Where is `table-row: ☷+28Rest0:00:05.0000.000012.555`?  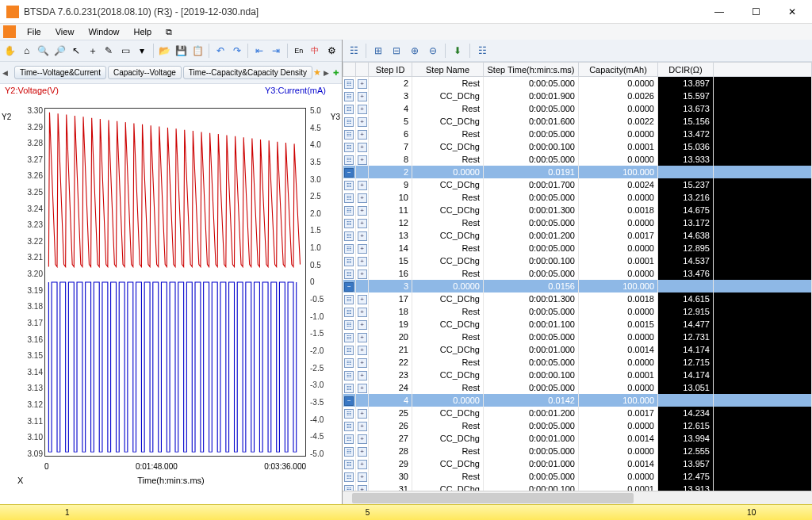
table-row: ☷+28Rest0:00:05.0000.000012.555 is located at coordinates (577, 451).